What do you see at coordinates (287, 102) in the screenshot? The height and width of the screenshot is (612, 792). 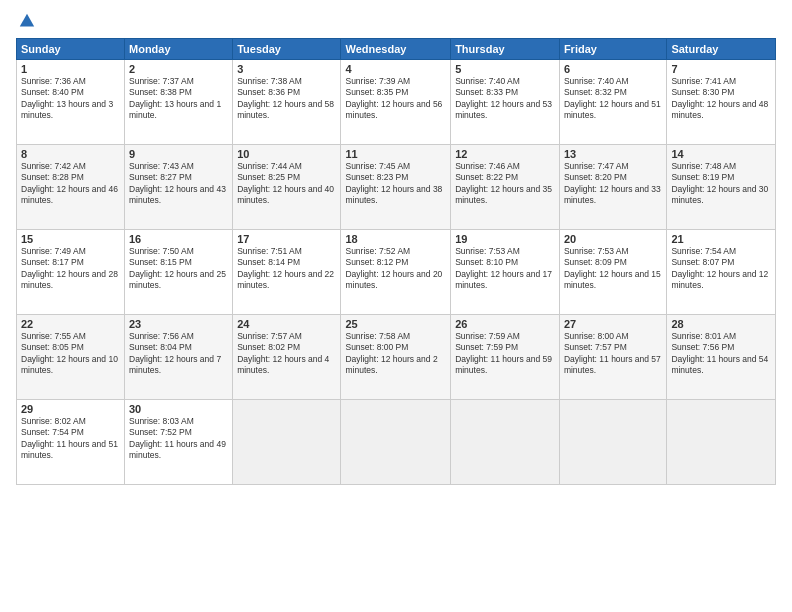 I see `calendar-day-3: 3 Sunrise: 7:38 AM Sunset: 8:36 PM Dayli…` at bounding box center [287, 102].